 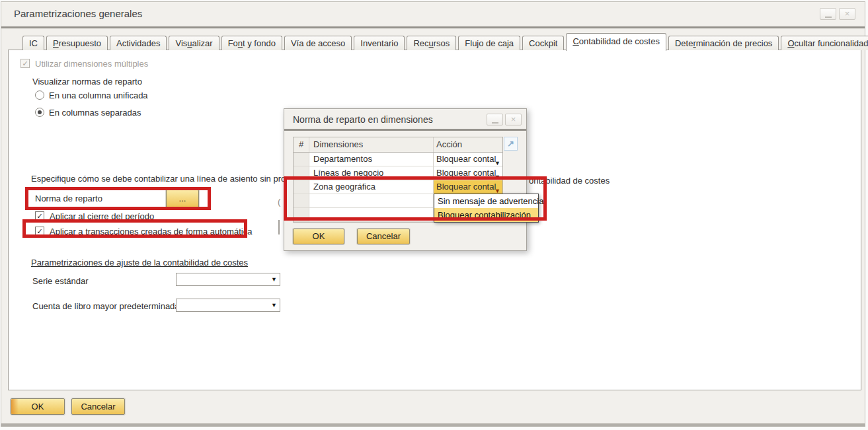 What do you see at coordinates (40, 95) in the screenshot?
I see `radio-unified-column` at bounding box center [40, 95].